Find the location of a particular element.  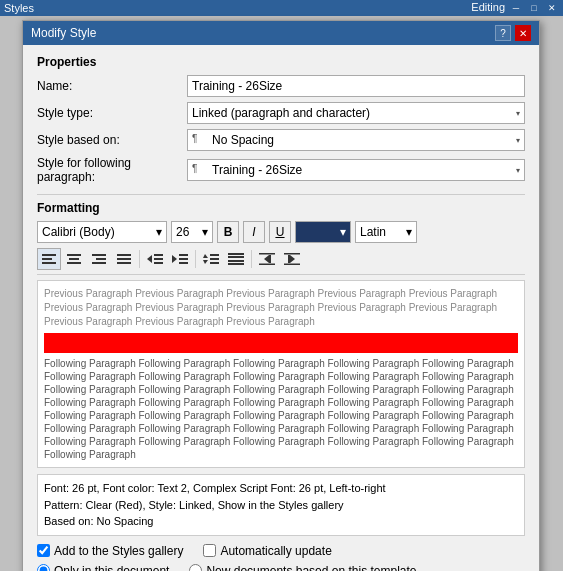

style-type-label: Style type: is located at coordinates (112, 113).